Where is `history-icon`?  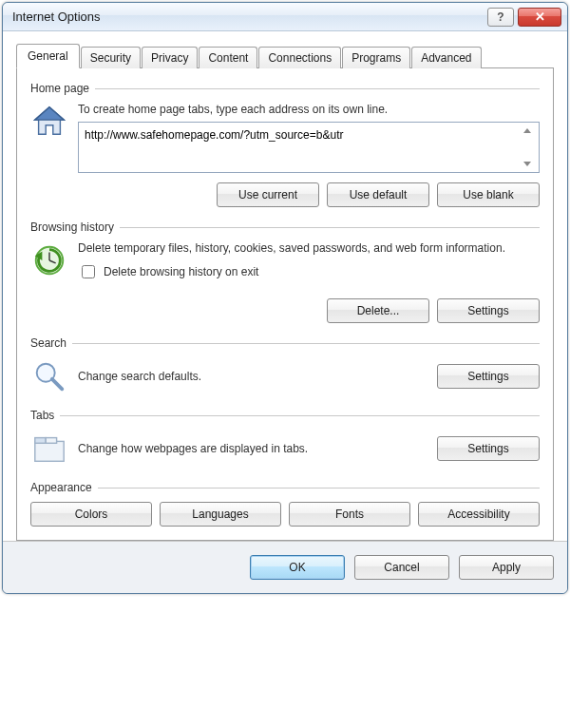
history-icon is located at coordinates (49, 260).